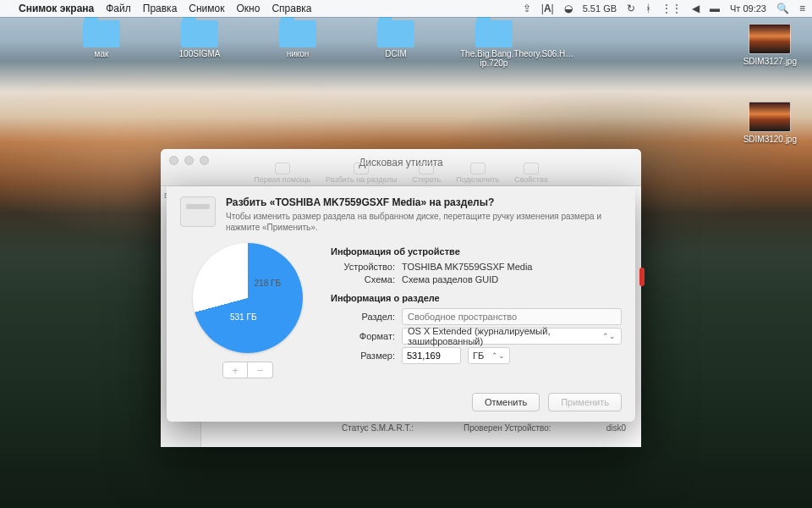  I want to click on erase-icon, so click(426, 168).